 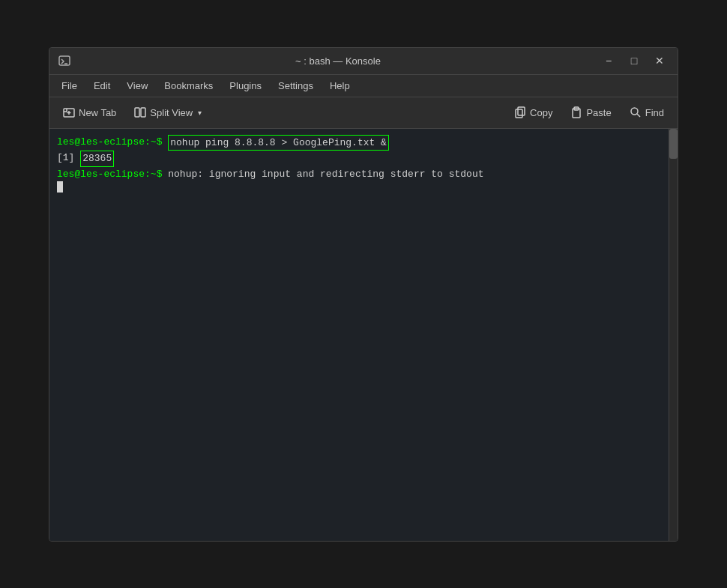 What do you see at coordinates (634, 61) in the screenshot?
I see `maximize-button: □` at bounding box center [634, 61].